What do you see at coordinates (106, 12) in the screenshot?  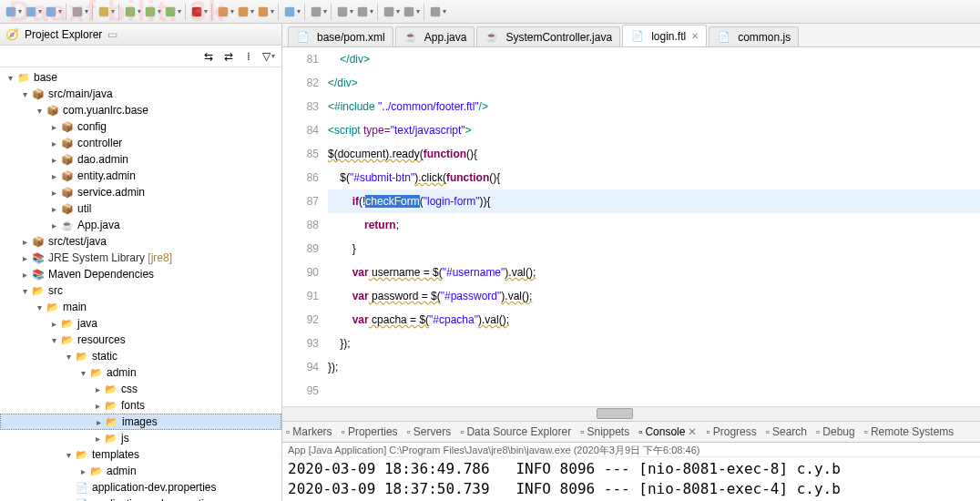 I see `build-button` at bounding box center [106, 12].